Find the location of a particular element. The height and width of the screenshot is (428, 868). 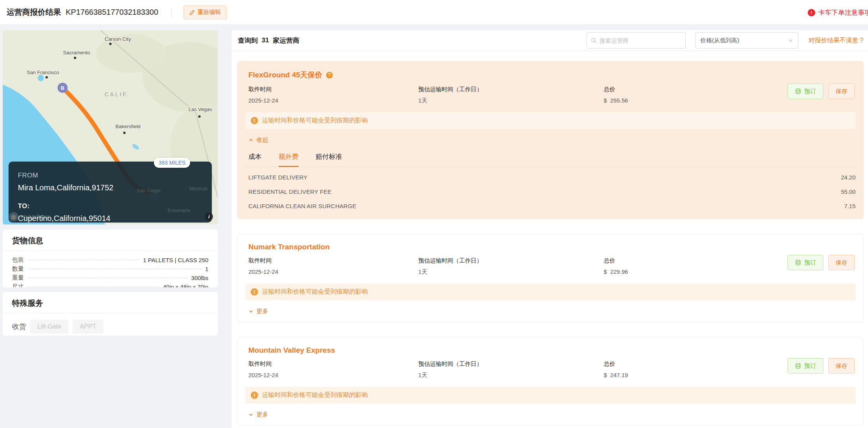

cargo-title: 货物信息 is located at coordinates (110, 240).